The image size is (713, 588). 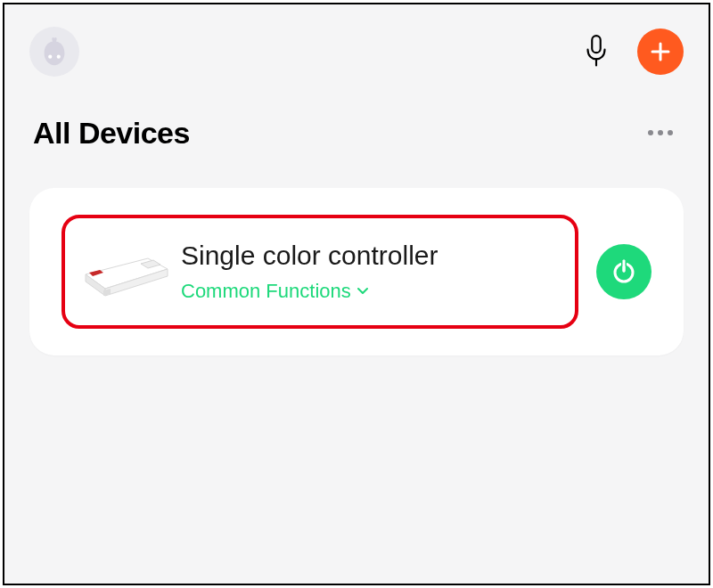 I want to click on device-name: Single color controller, so click(x=309, y=256).